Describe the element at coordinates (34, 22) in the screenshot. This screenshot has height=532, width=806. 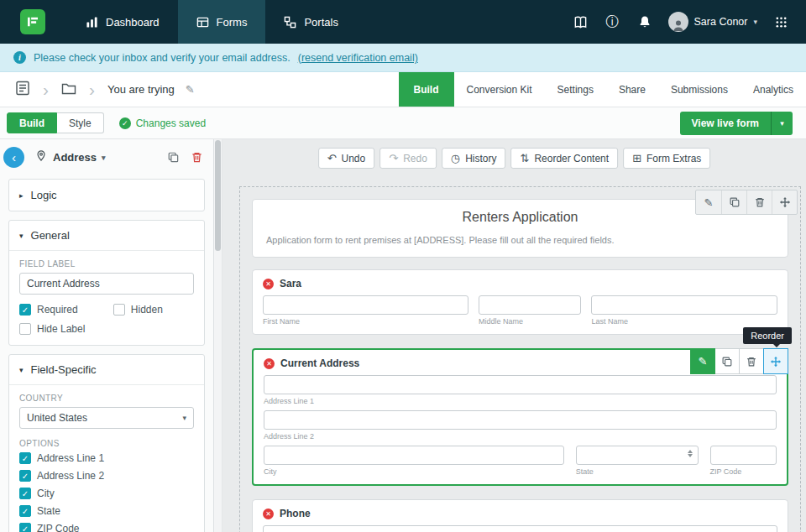
I see `app-logo` at that location.